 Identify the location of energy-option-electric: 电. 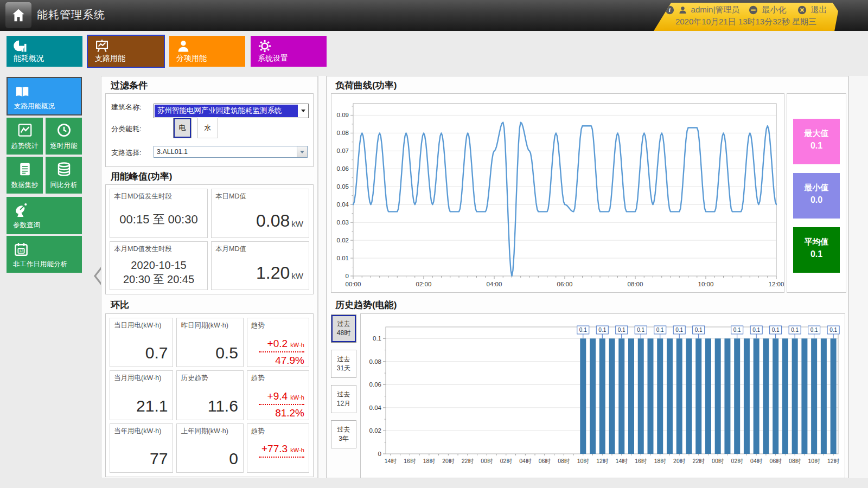
(182, 128).